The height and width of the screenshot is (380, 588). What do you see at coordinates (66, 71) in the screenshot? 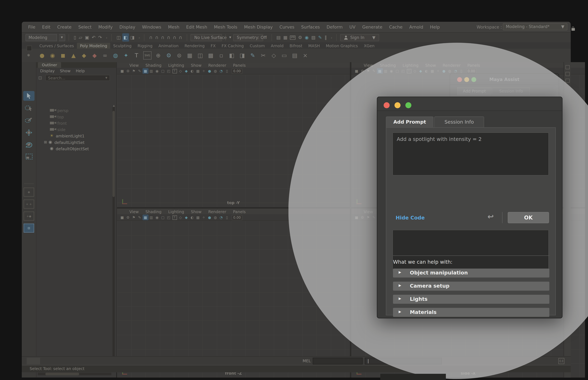
I see `outliner-menu-item: Show` at bounding box center [66, 71].